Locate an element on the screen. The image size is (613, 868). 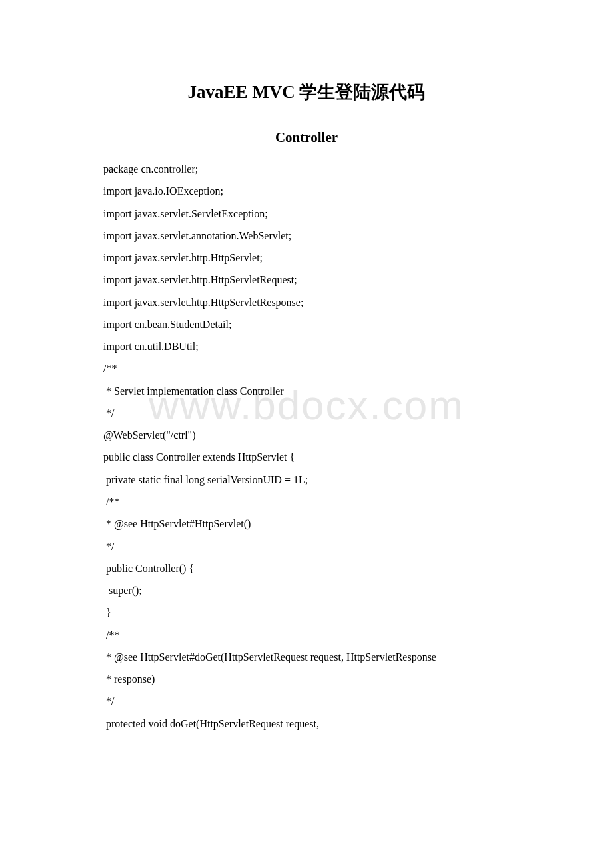
section-subtitle: Controller is located at coordinates (306, 137).